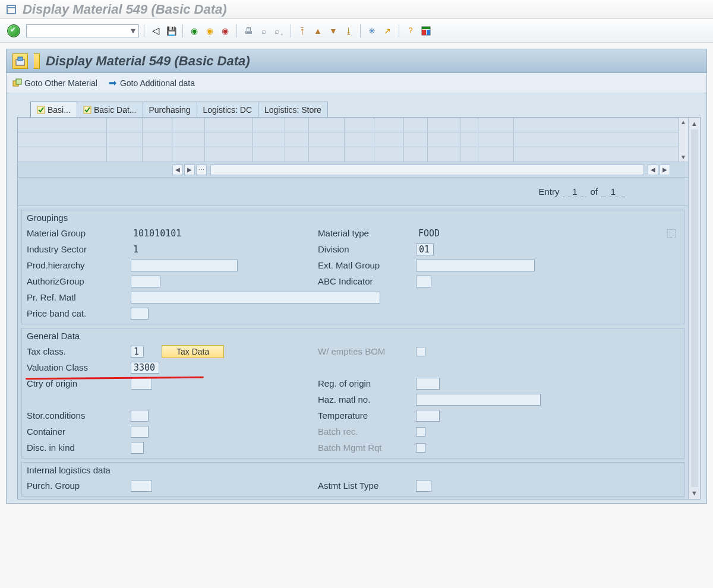 The height and width of the screenshot is (588, 713). I want to click on price-band-cat-field, so click(140, 314).